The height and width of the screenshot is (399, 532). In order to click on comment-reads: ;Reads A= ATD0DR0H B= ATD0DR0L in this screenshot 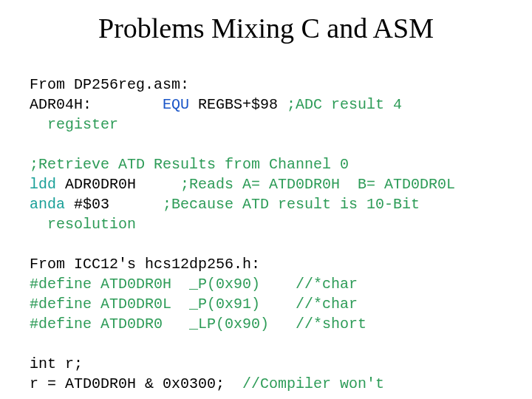, I will do `click(318, 185)`.